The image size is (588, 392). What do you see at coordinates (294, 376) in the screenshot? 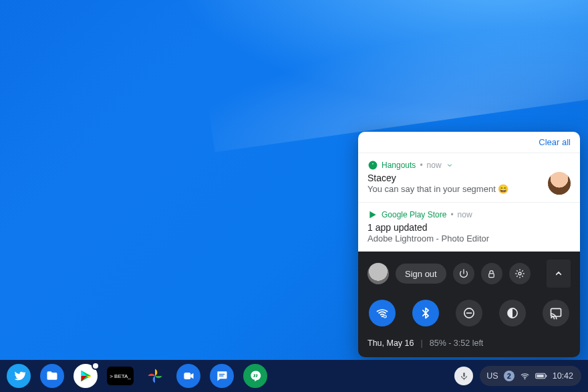
I see `shelf: > BETA_ US 2` at bounding box center [294, 376].